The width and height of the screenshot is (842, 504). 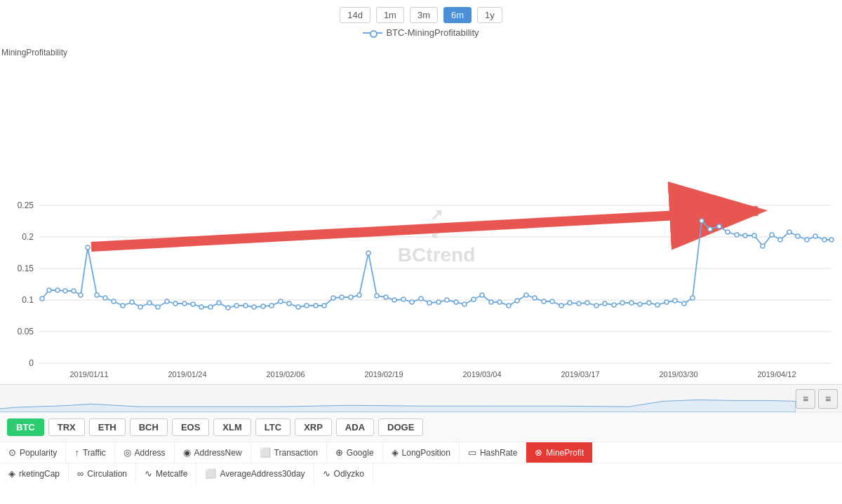 I want to click on metric-tab-hashrate-label: HashRate, so click(x=498, y=453).